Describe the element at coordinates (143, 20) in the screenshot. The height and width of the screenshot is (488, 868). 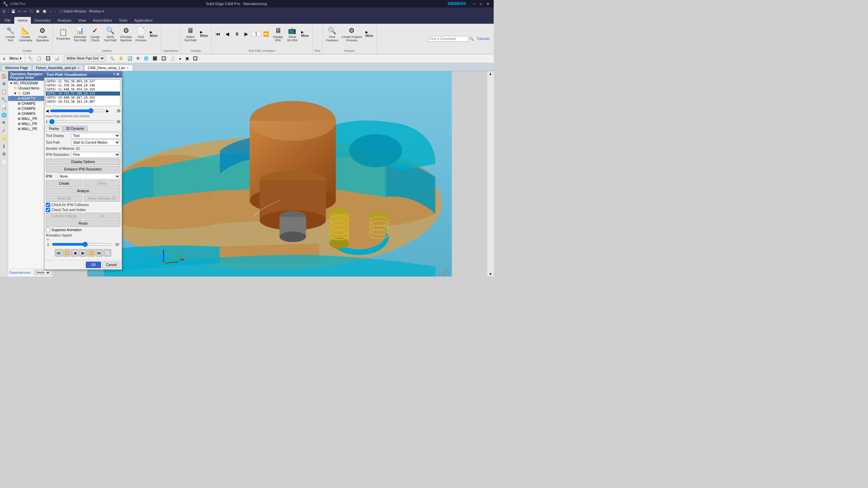
I see `tab-application: Application` at that location.